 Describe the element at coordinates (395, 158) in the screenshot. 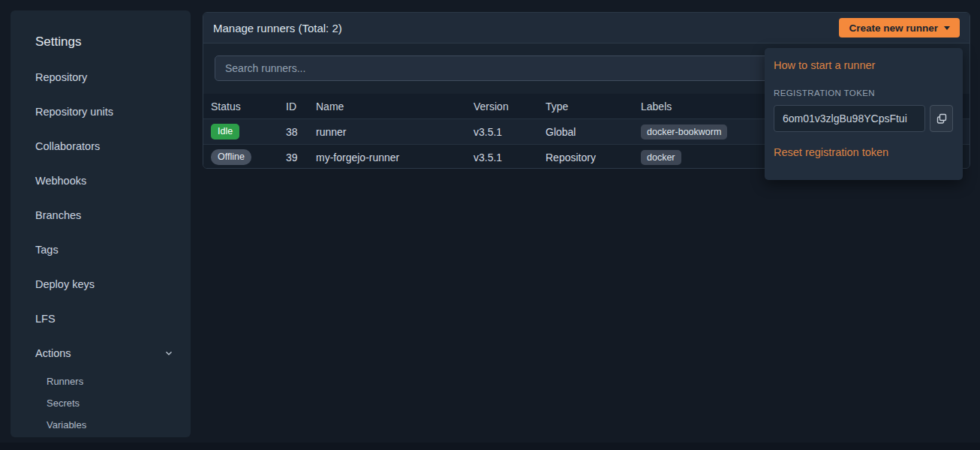

I see `name-cell: my-forgejo-runner` at that location.